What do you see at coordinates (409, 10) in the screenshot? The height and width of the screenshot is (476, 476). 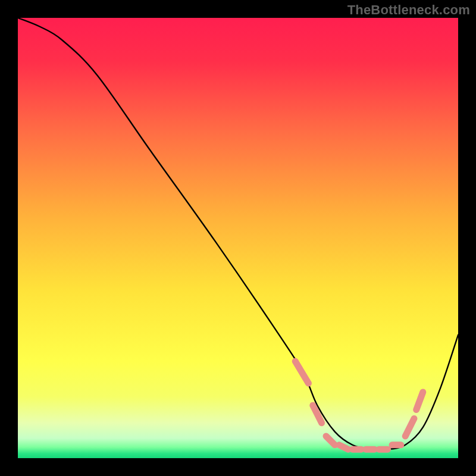 I see `watermark-text: TheBottleneck.com` at bounding box center [409, 10].